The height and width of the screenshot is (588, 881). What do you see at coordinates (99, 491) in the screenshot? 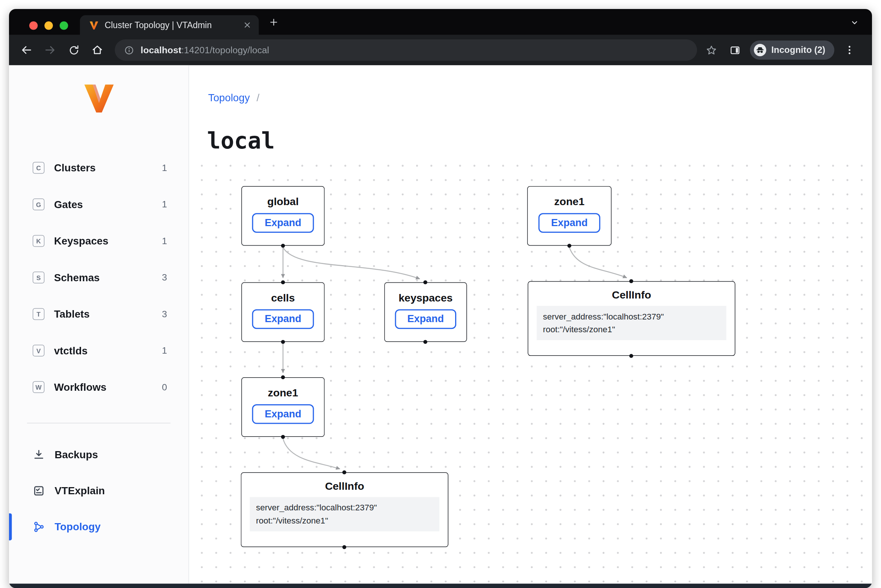
I see `sidebar-item-vtexplain: VTExplain` at bounding box center [99, 491].